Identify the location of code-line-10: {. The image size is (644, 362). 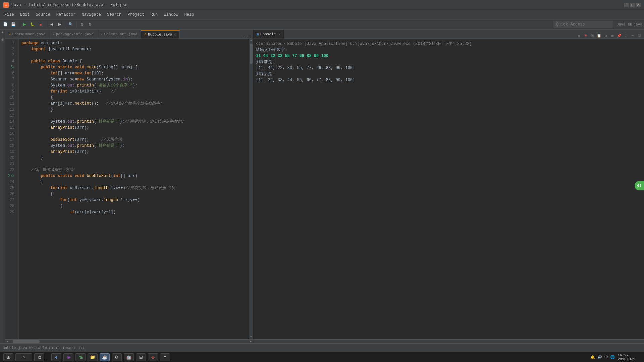
(135, 98).